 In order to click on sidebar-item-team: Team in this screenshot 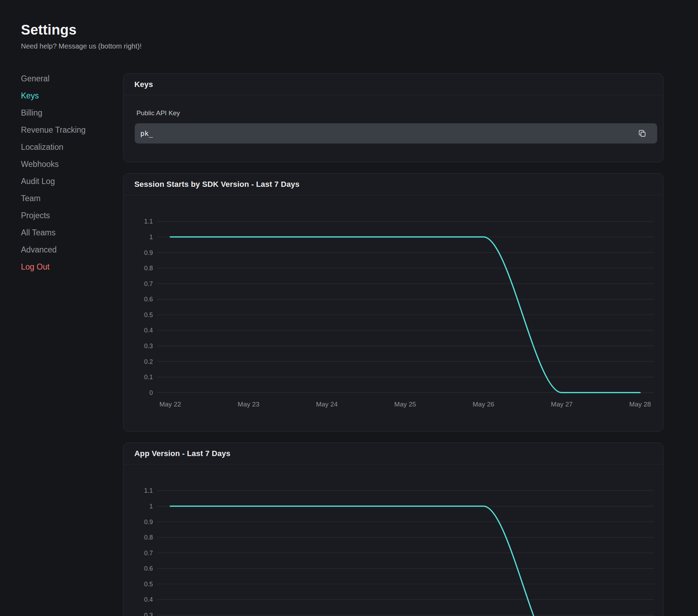, I will do `click(72, 198)`.